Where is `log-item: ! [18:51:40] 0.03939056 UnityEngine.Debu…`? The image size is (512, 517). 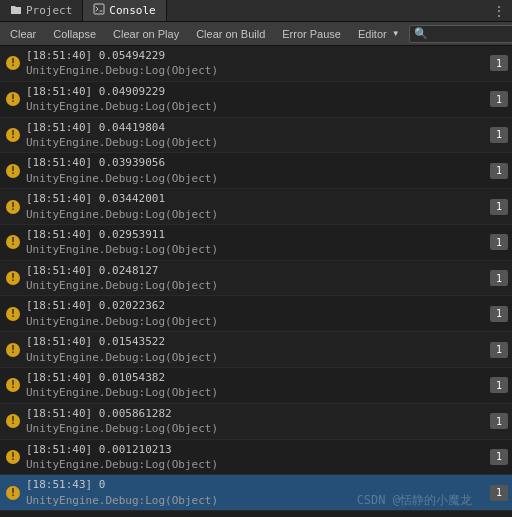 log-item: ! [18:51:40] 0.03939056 UnityEngine.Debu… is located at coordinates (256, 171).